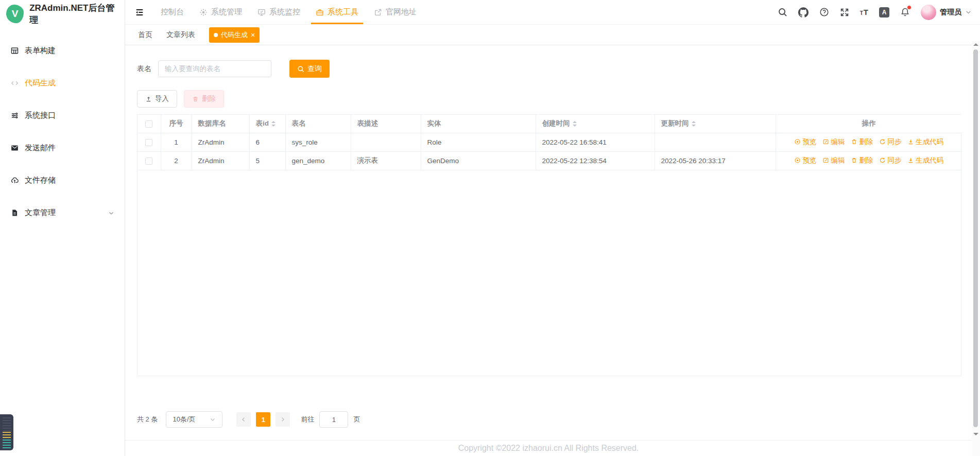 The image size is (980, 456). What do you see at coordinates (267, 142) in the screenshot?
I see `cell-table-id: 6` at bounding box center [267, 142].